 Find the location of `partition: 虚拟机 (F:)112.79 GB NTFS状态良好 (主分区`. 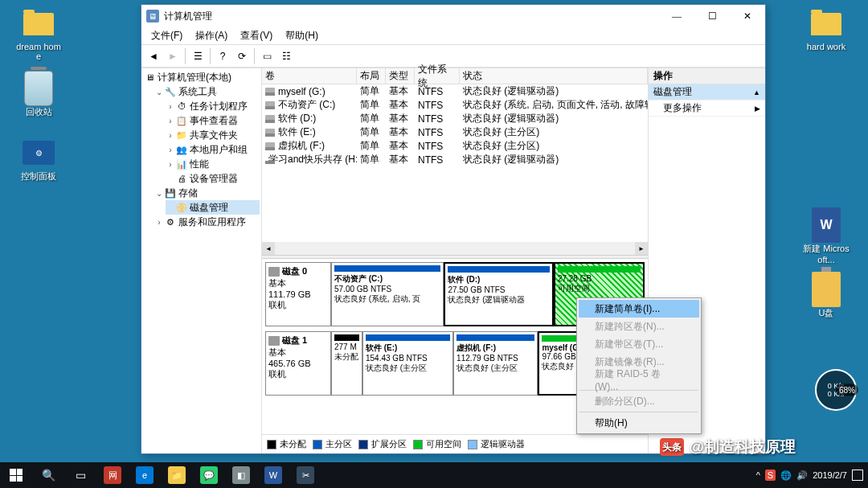

partition: 虚拟机 (F:)112.79 GB NTFS状态良好 (主分区 is located at coordinates (495, 363).